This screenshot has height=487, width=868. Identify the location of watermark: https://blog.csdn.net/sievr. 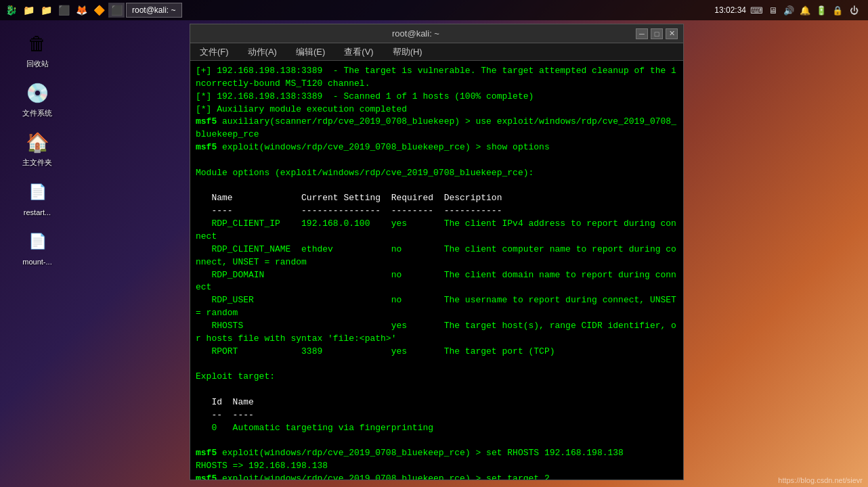
(821, 480).